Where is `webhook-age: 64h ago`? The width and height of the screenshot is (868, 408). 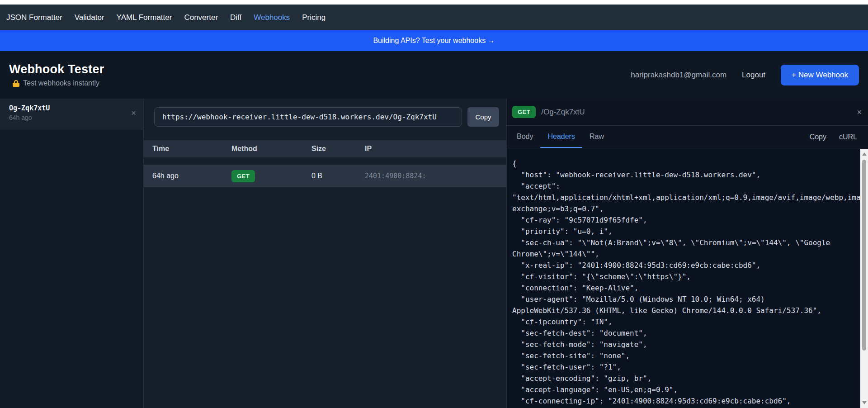
webhook-age: 64h ago is located at coordinates (72, 118).